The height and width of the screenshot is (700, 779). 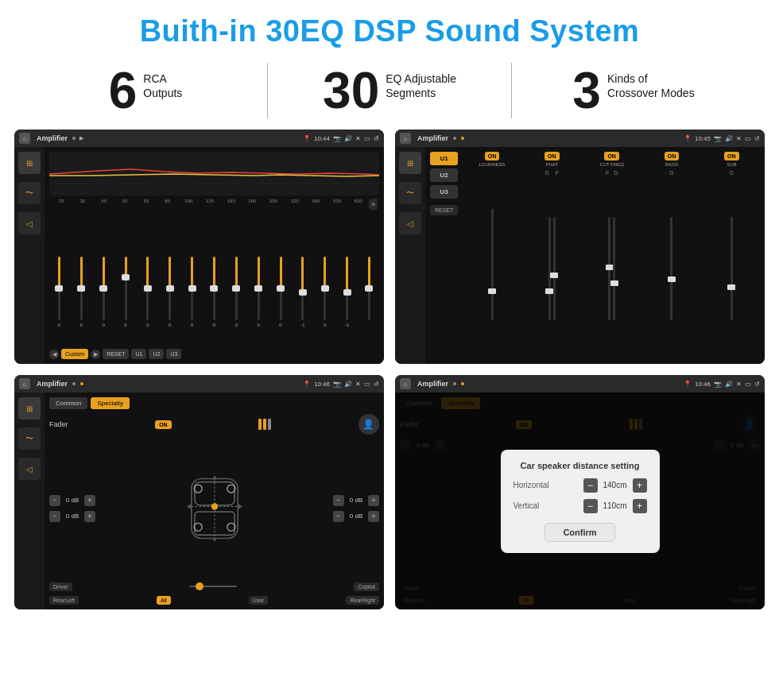 I want to click on home-icon-4: ⌂, so click(x=405, y=384).